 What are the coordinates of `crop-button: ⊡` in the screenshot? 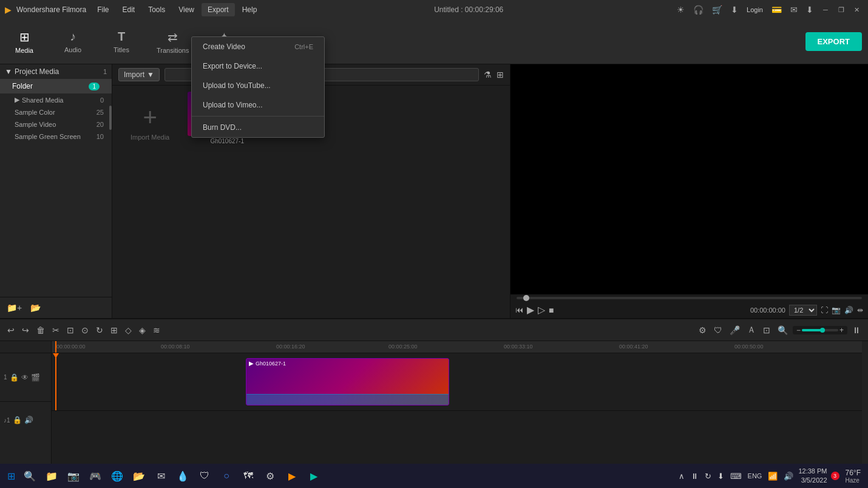 It's located at (70, 330).